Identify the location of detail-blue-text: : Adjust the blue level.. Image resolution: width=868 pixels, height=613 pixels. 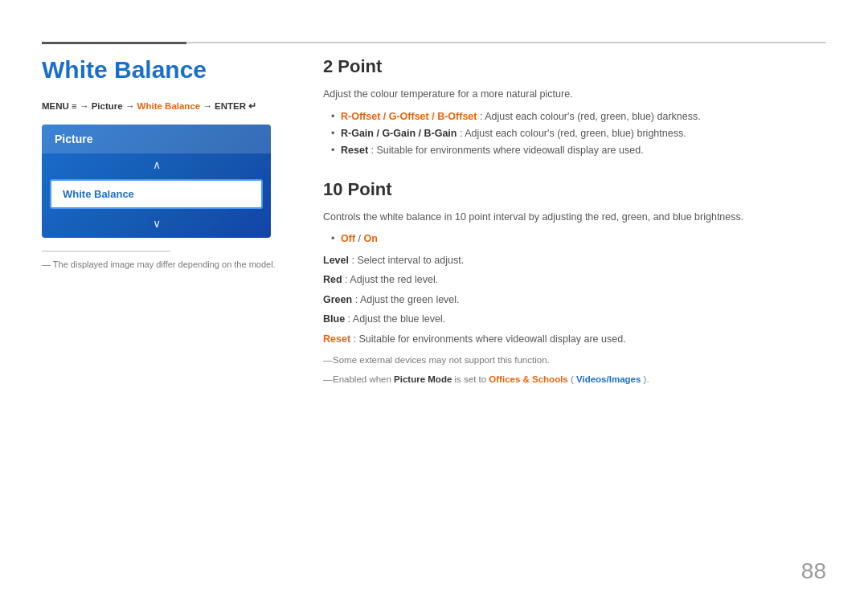
(397, 319).